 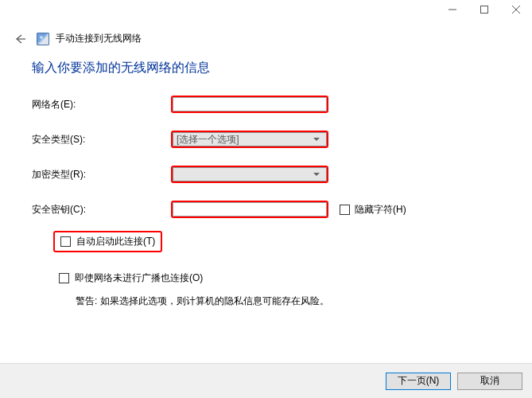 I want to click on auto-start-checkbox, so click(x=65, y=242).